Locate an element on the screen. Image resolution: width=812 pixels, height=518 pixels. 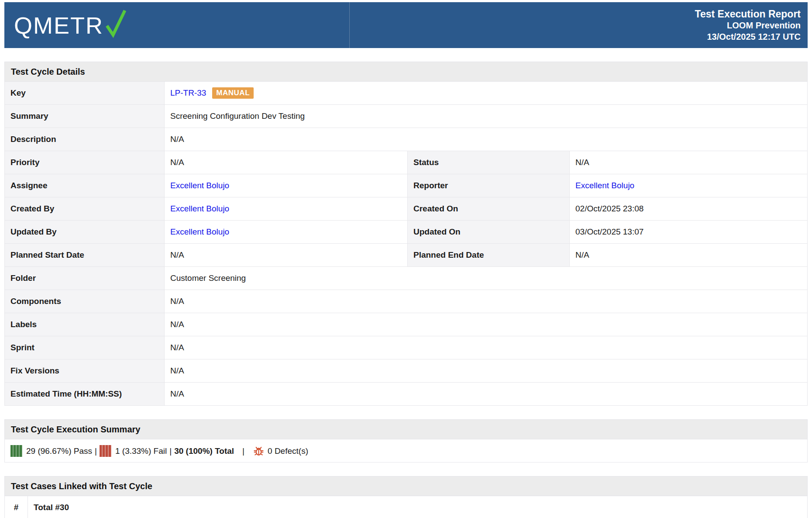
test-cases-table: Test Cases Linked with Test Cycle # Tota… is located at coordinates (406, 497).